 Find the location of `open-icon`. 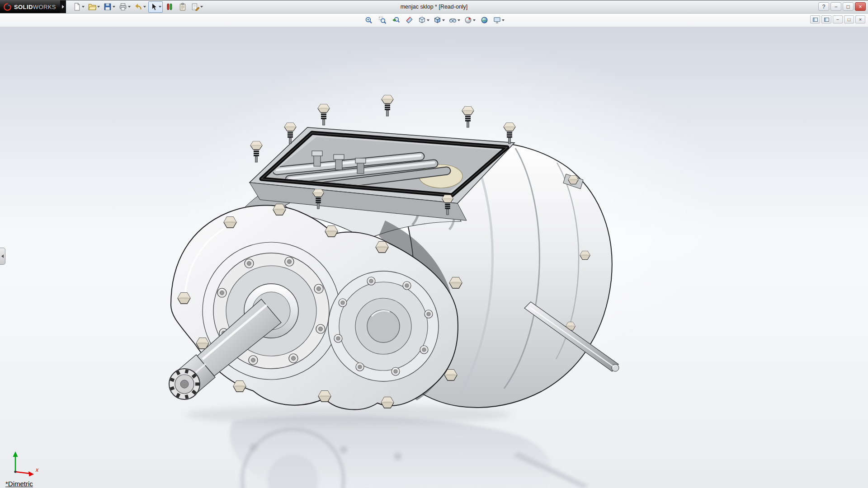

open-icon is located at coordinates (92, 7).